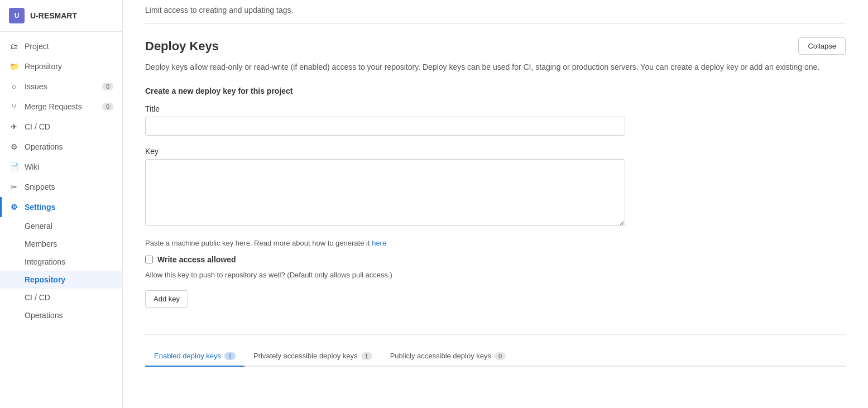 Image resolution: width=868 pixels, height=408 pixels. What do you see at coordinates (14, 127) in the screenshot?
I see `ci-cd-icon: ✈` at bounding box center [14, 127].